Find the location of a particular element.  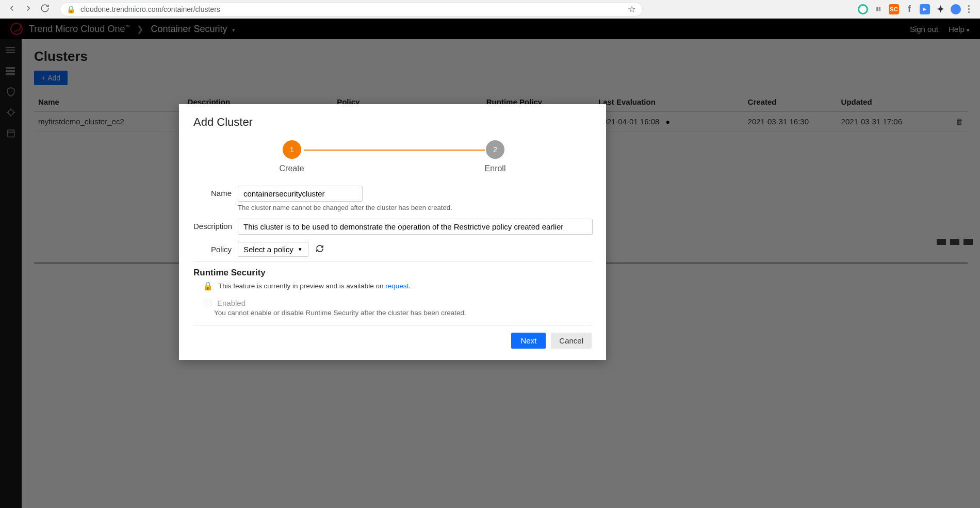

url-bar: 🔒 cloudone.trendmicro.com/container/clus… is located at coordinates (351, 9).